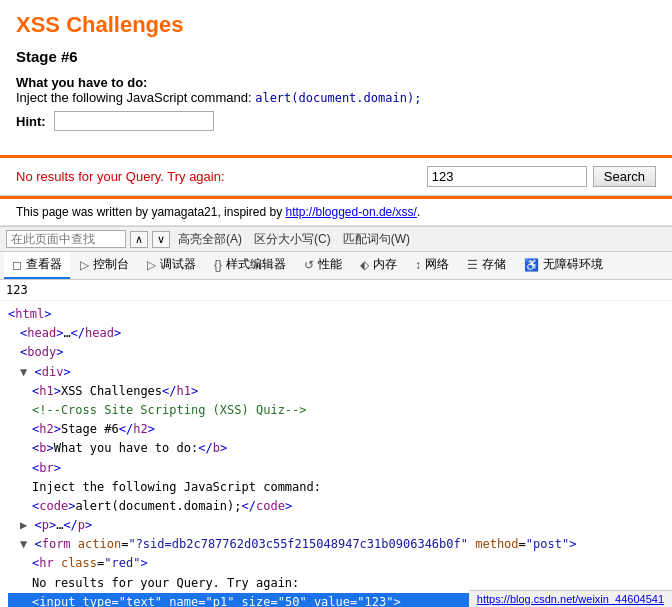  Describe the element at coordinates (17, 265) in the screenshot. I see `inspector-icon: ◻` at that location.